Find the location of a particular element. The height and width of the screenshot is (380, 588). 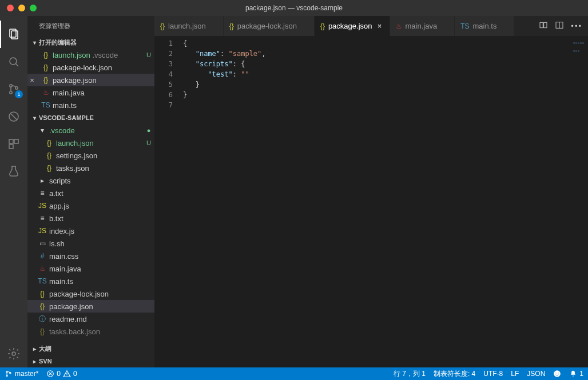

line-number-gutter: 1234567 is located at coordinates (169, 202).